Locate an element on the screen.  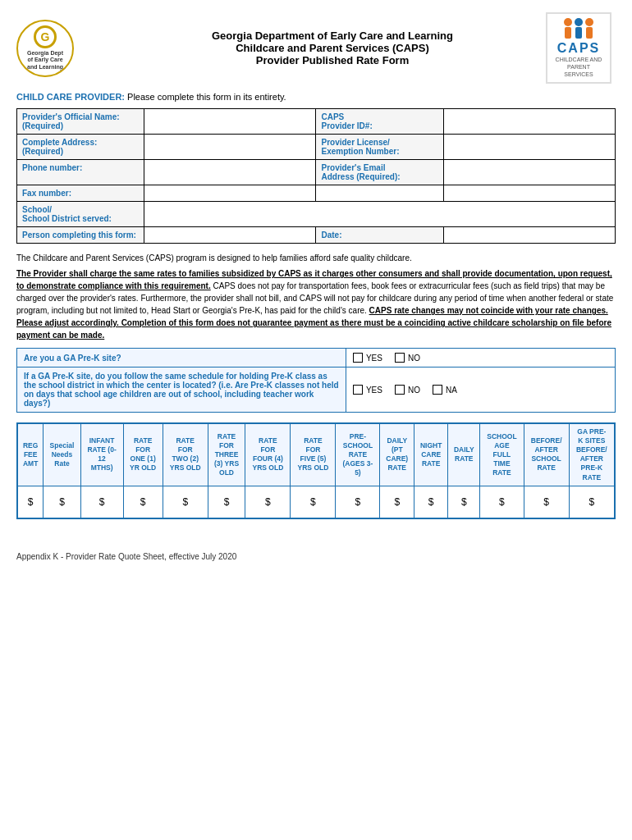
provider-instruction-text: Please complete this form in its entiret… is located at coordinates (207, 97).